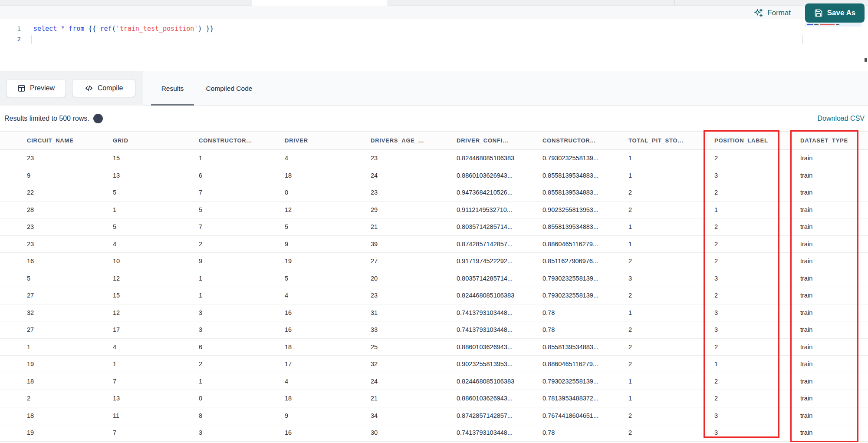 The height and width of the screenshot is (443, 868). Describe the element at coordinates (237, 141) in the screenshot. I see `column-header: CONSTRUCTOR...` at that location.